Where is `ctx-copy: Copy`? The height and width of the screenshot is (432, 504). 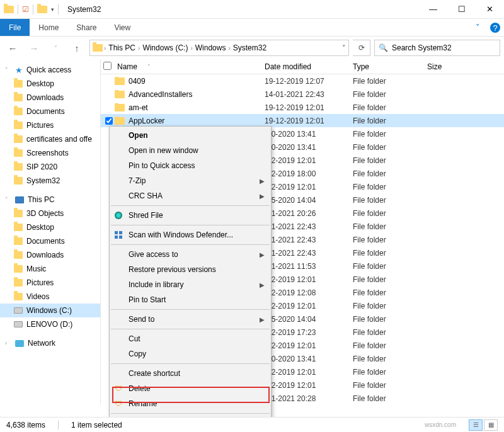
ctx-copy: Copy is located at coordinates (190, 354).